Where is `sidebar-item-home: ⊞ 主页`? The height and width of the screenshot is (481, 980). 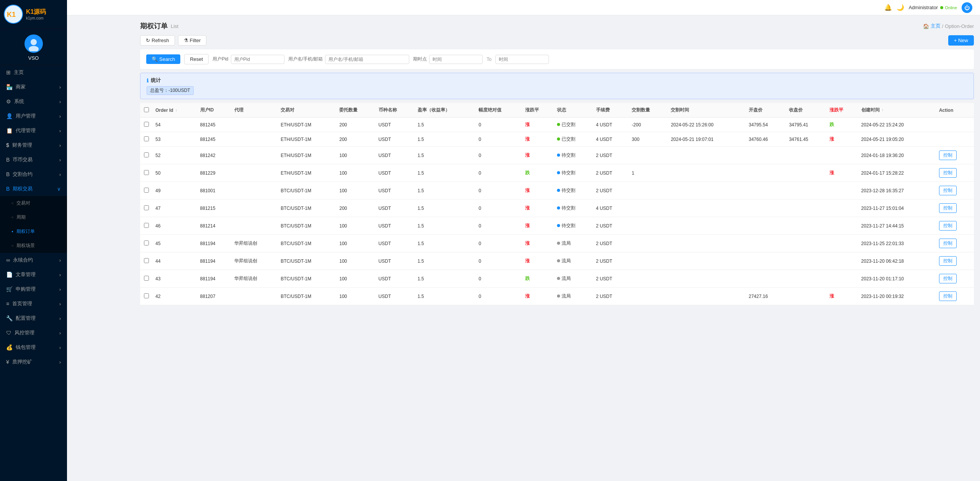 sidebar-item-home: ⊞ 主页 is located at coordinates (34, 72).